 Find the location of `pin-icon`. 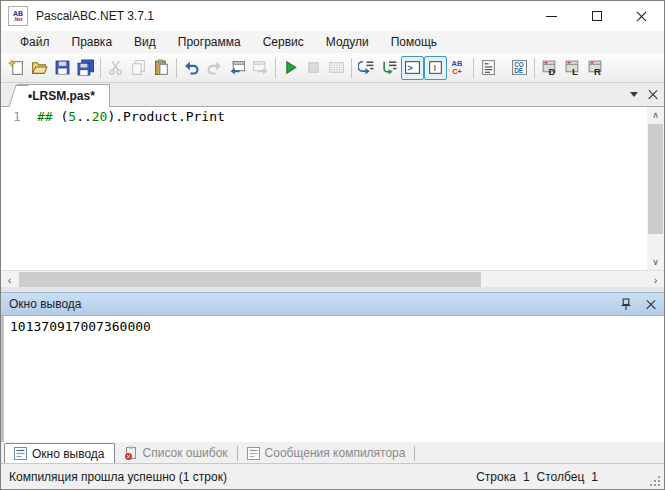

pin-icon is located at coordinates (626, 304).